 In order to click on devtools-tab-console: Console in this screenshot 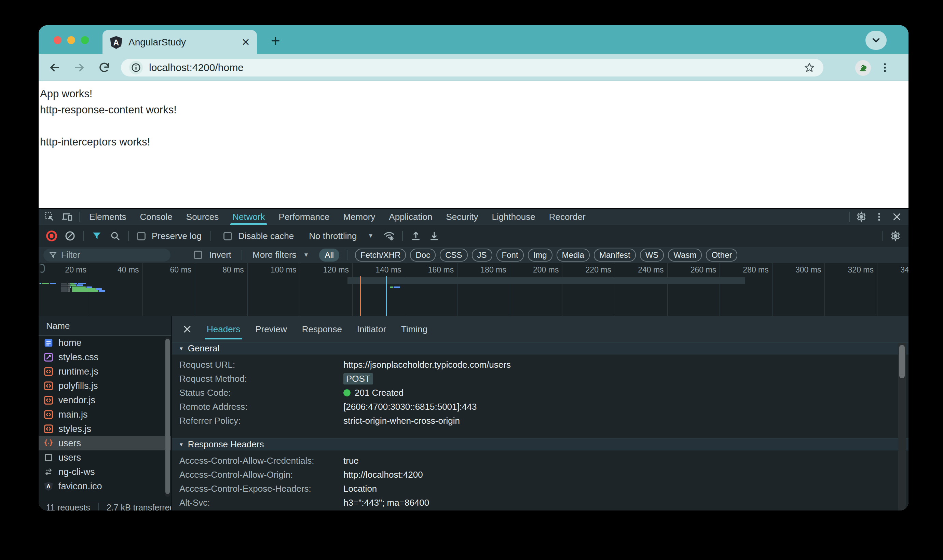, I will do `click(156, 217)`.